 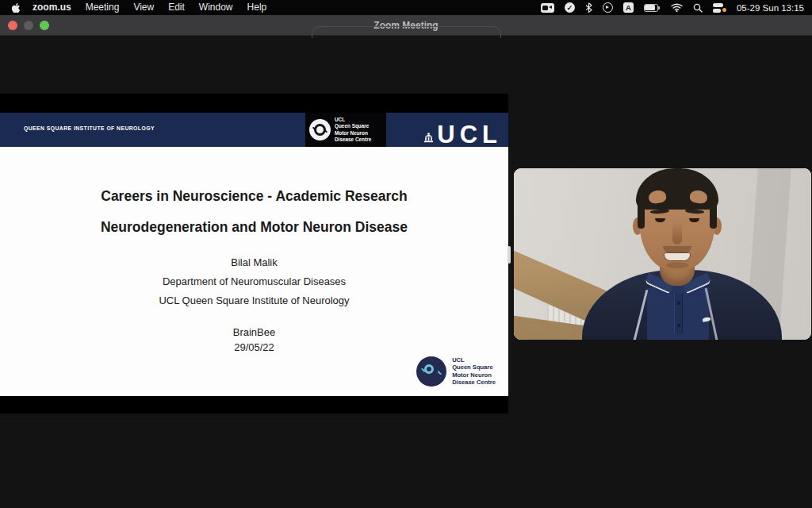 What do you see at coordinates (679, 314) in the screenshot?
I see `polo-placket` at bounding box center [679, 314].